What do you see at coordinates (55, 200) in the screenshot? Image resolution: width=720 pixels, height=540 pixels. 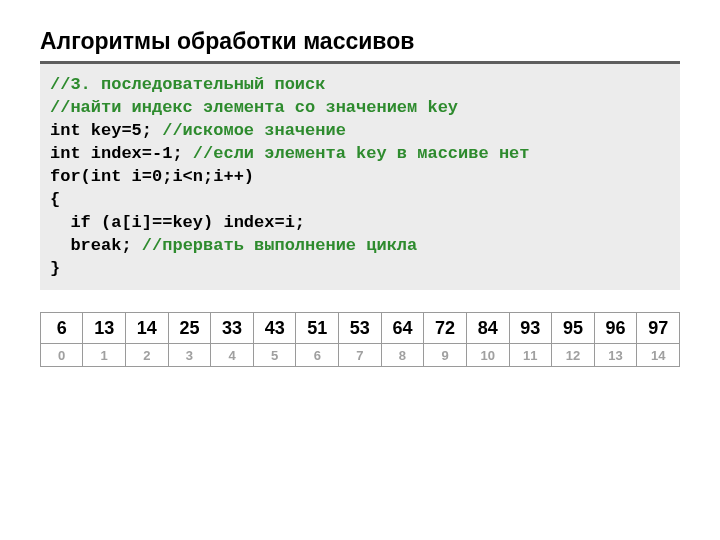 I see `code-text: {` at bounding box center [55, 200].